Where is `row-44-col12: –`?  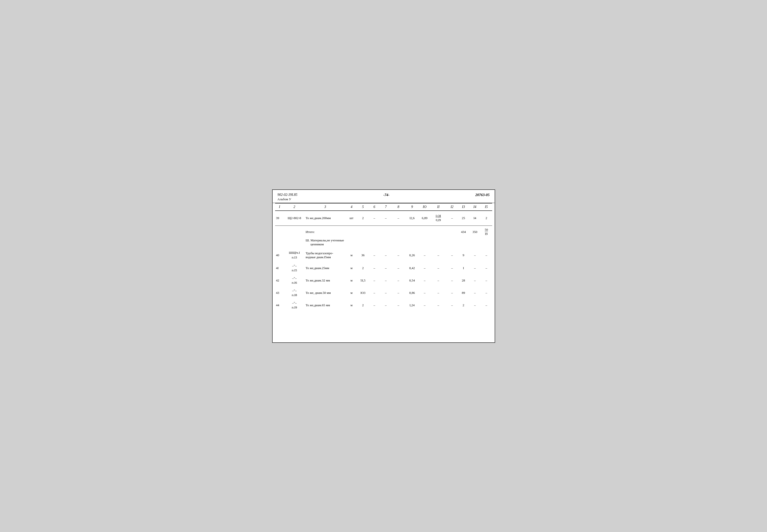 row-44-col12: – is located at coordinates (452, 305).